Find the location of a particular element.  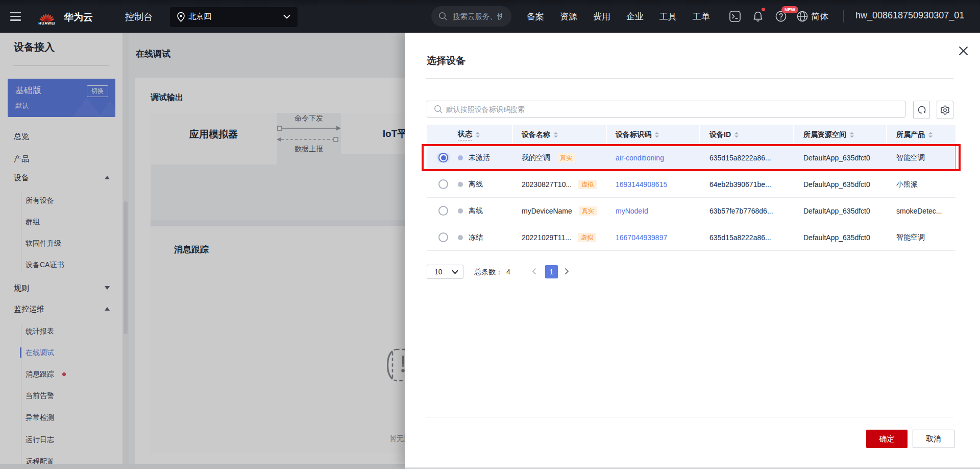

table-row: 离线 20230827T10...虚拟 1693144908615 64eb2b… is located at coordinates (691, 184).